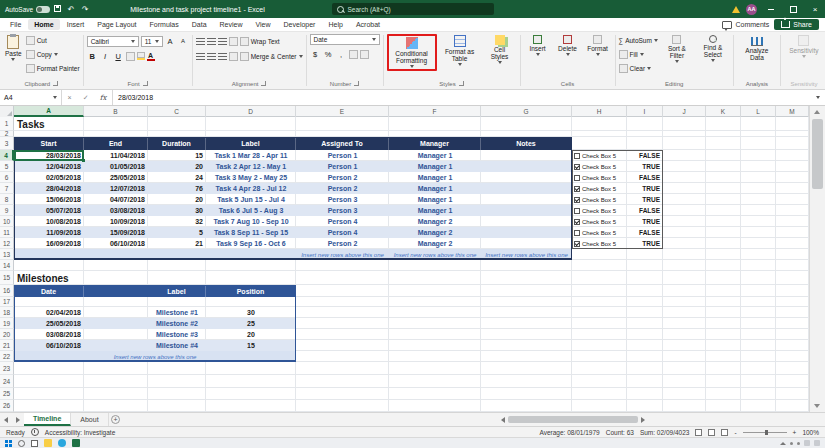 The width and height of the screenshot is (825, 448). Describe the element at coordinates (53, 54) in the screenshot. I see `copy-button: Copy` at that location.